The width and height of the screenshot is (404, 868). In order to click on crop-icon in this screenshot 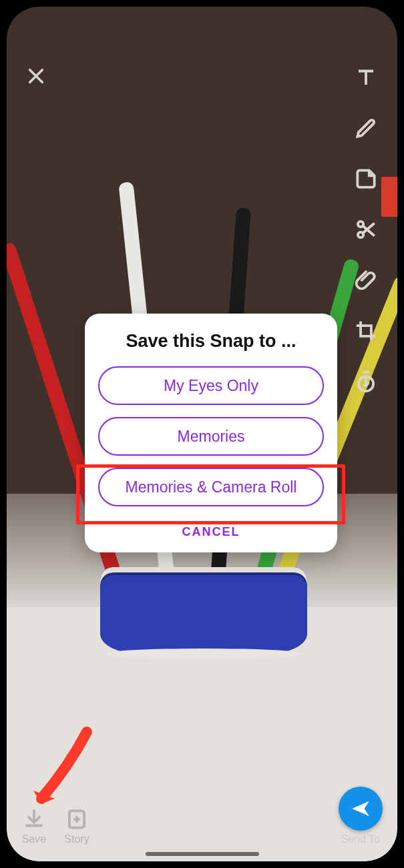, I will do `click(366, 331)`.